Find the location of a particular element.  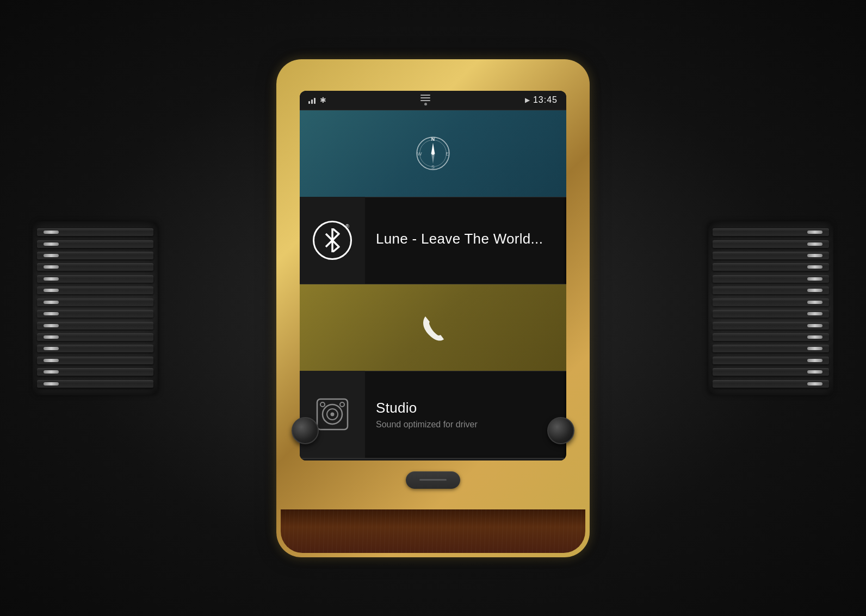

signal-strength-icon is located at coordinates (312, 100).